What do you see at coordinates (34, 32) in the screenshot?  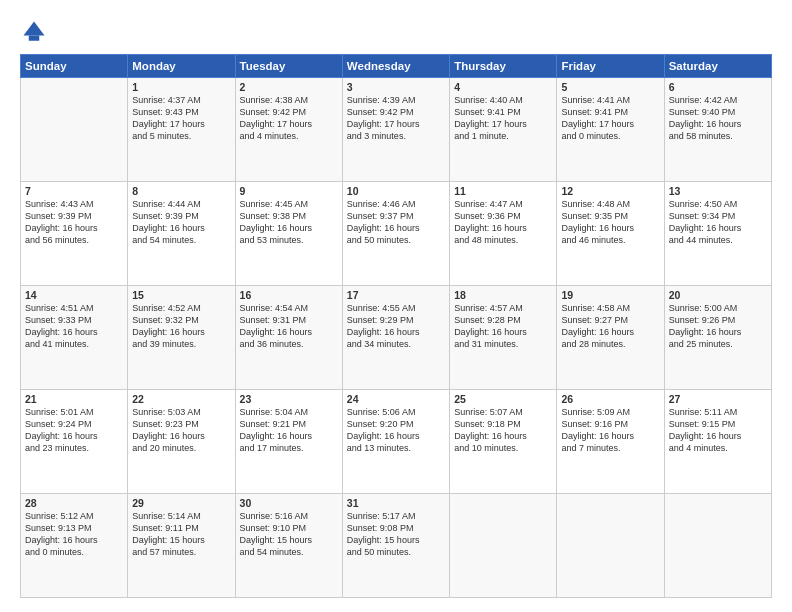 I see `logo-icon` at bounding box center [34, 32].